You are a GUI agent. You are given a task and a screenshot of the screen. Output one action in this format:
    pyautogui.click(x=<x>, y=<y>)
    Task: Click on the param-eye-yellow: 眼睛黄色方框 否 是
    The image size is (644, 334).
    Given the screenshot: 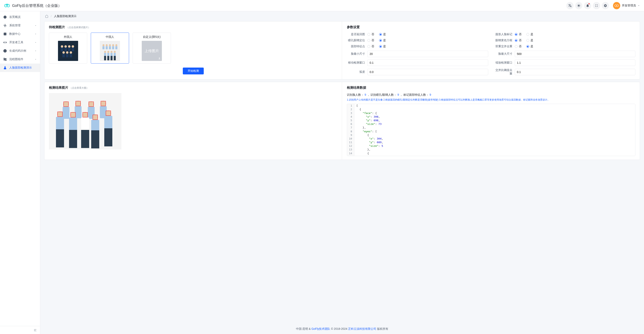 What is the action you would take?
    pyautogui.click(x=565, y=40)
    